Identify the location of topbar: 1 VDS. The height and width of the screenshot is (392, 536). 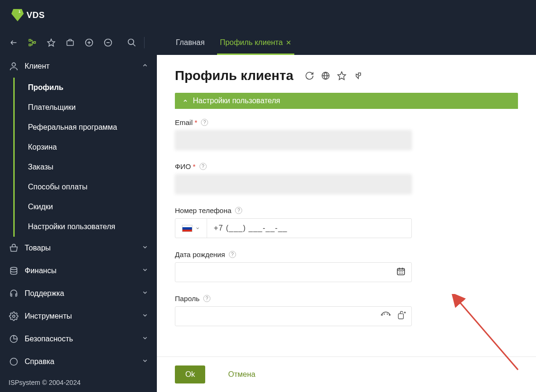
(268, 15).